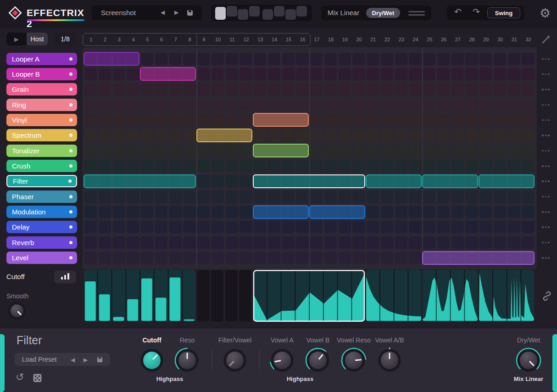 Image resolution: width=557 pixels, height=392 pixels. What do you see at coordinates (331, 39) in the screenshot?
I see `column-number-18: 18` at bounding box center [331, 39].